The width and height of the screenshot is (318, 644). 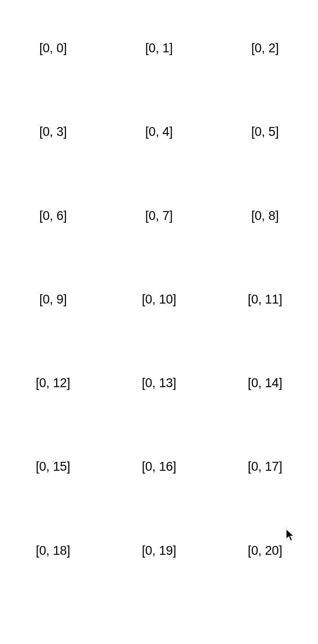 What do you see at coordinates (53, 250) in the screenshot?
I see `grid-cell: [0, 3]` at bounding box center [53, 250].